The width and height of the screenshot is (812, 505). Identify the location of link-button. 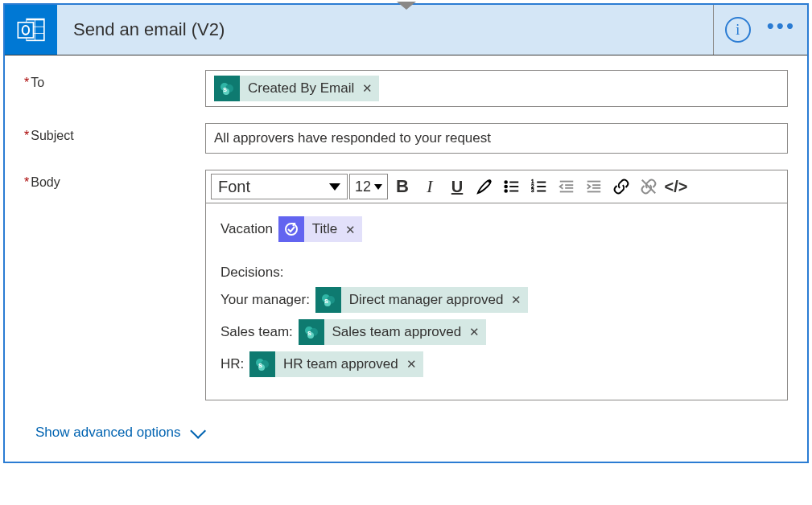
(621, 187).